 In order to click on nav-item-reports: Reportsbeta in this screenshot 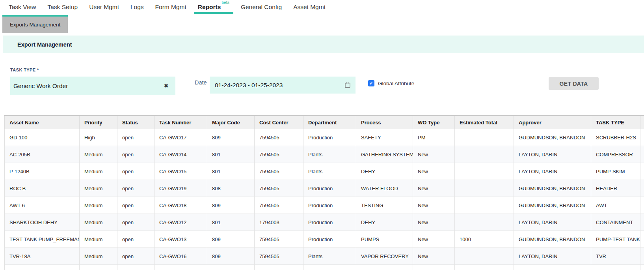, I will do `click(214, 7)`.